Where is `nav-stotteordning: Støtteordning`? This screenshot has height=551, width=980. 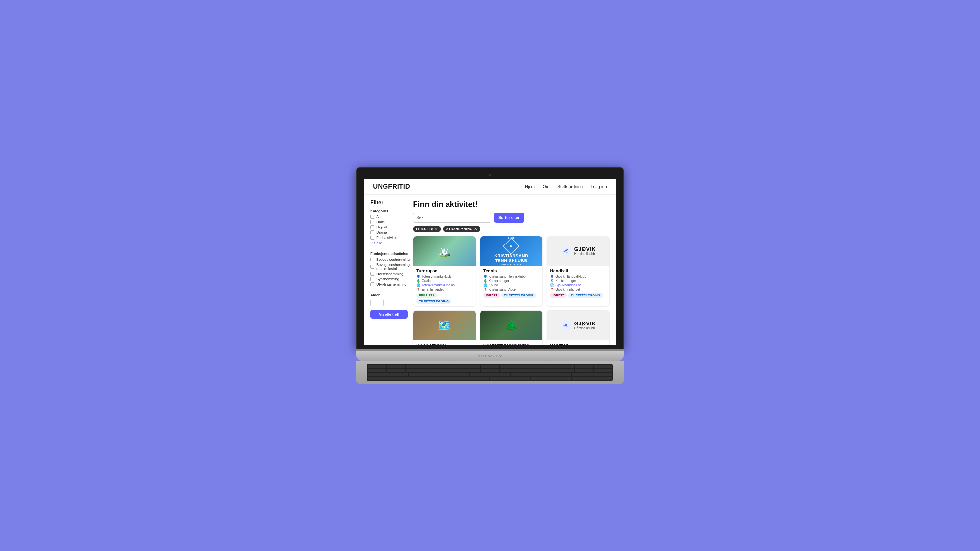
nav-stotteordning: Støtteordning is located at coordinates (570, 186).